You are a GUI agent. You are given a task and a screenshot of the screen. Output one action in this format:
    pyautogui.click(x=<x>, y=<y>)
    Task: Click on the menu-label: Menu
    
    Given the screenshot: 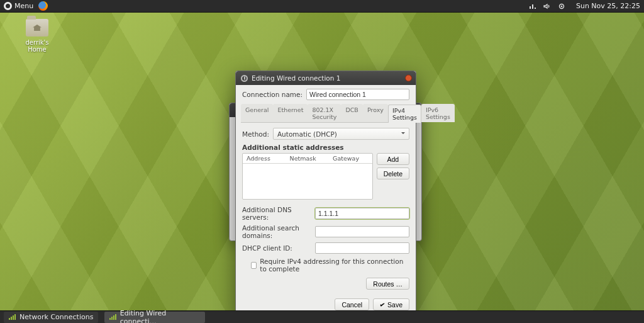 What is the action you would take?
    pyautogui.click(x=24, y=6)
    